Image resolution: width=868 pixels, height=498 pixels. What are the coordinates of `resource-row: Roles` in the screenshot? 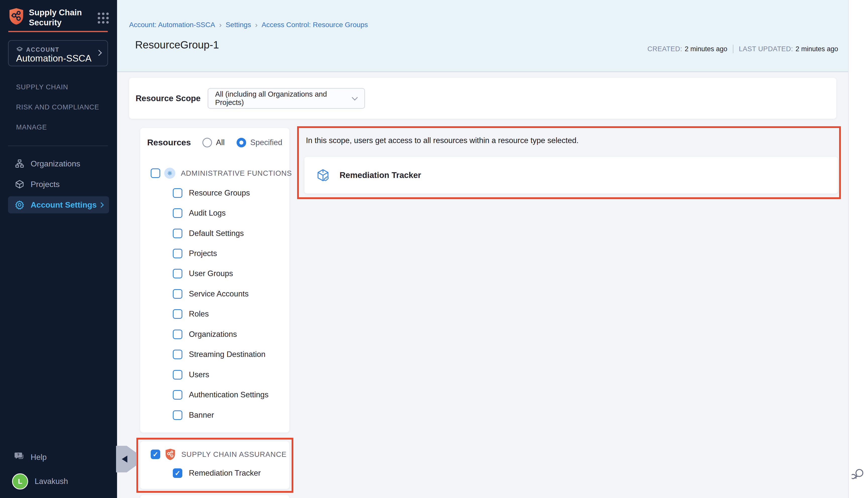 It's located at (191, 314).